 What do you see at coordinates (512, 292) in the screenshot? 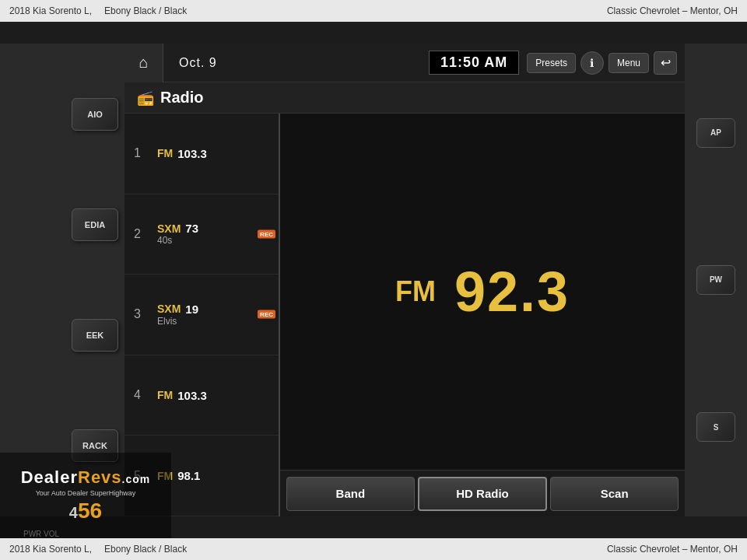
I see `fm-frequency: 92.3` at bounding box center [512, 292].